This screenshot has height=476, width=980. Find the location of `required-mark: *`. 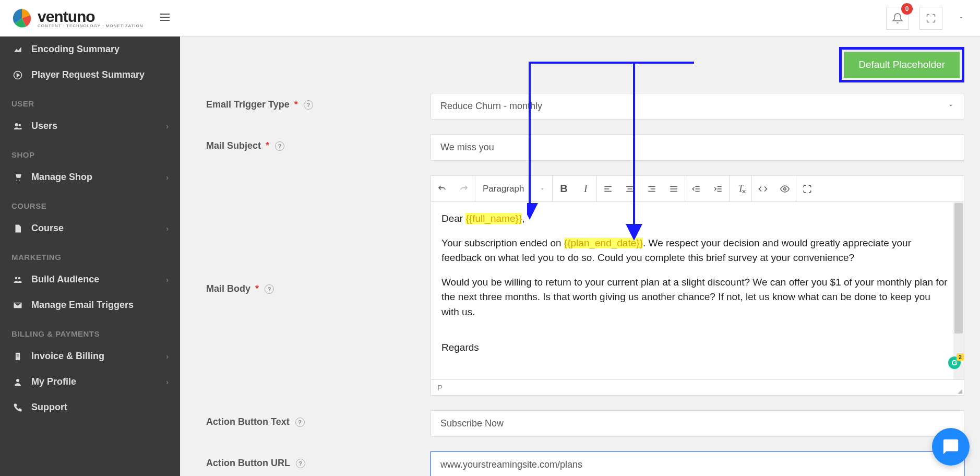

required-mark: * is located at coordinates (267, 146).